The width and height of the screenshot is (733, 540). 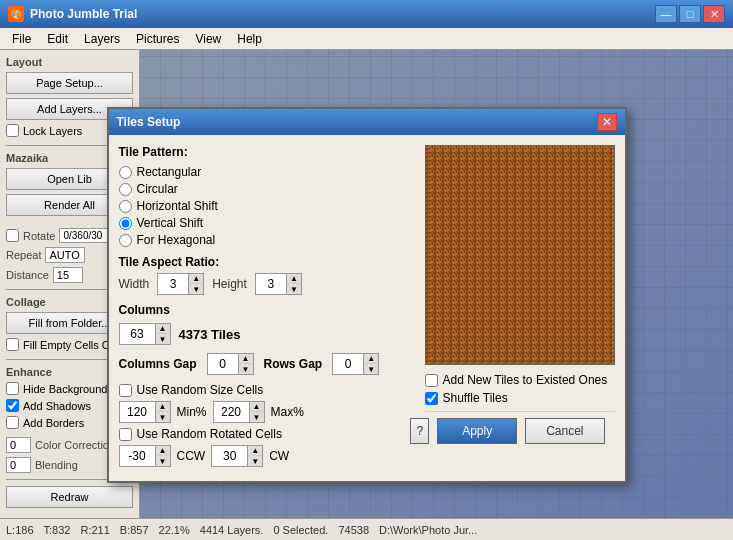 What do you see at coordinates (178, 206) in the screenshot?
I see `radio-horizontal-label: Horizontal Shift` at bounding box center [178, 206].